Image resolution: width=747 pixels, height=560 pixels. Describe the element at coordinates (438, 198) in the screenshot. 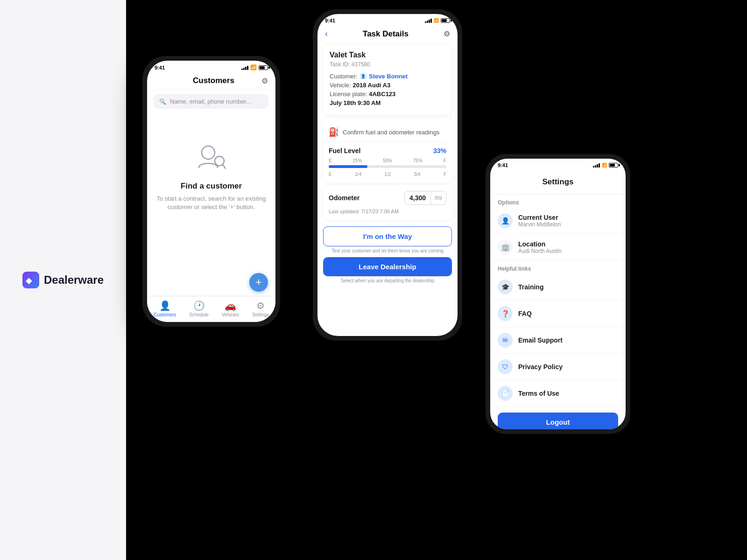

I see `odometer-unit: /mi` at that location.